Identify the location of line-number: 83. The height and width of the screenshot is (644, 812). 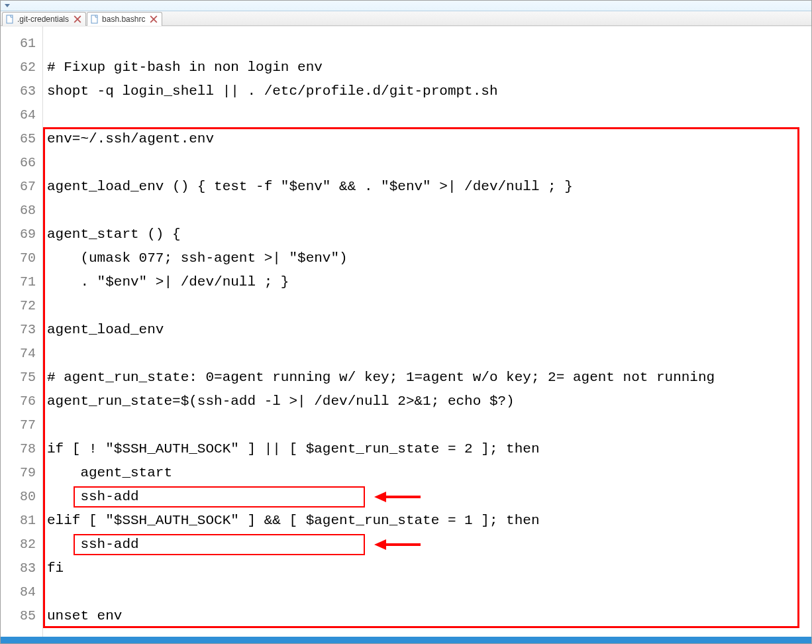
(21, 568).